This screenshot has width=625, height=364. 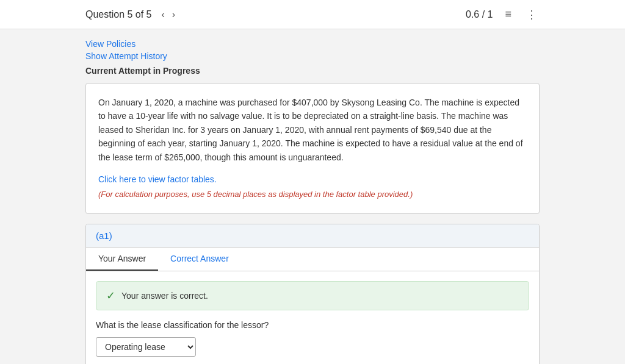 What do you see at coordinates (312, 44) in the screenshot?
I see `view-policies-link: View Policies` at bounding box center [312, 44].